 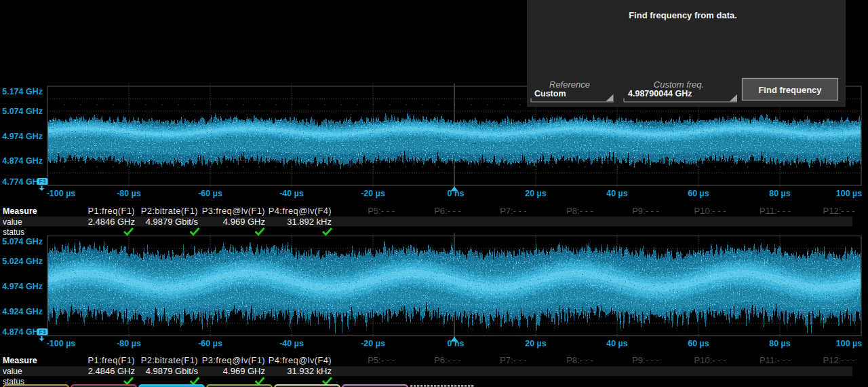 I want to click on svg-text: Reference, so click(x=570, y=84).